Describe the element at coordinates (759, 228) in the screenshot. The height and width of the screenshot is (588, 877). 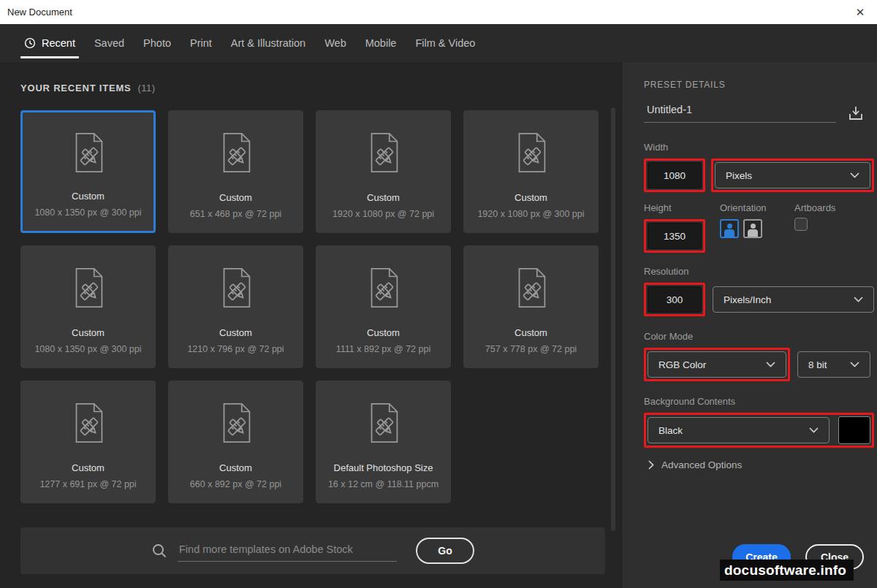
I see `height-orientation-row: Height Orientation` at that location.